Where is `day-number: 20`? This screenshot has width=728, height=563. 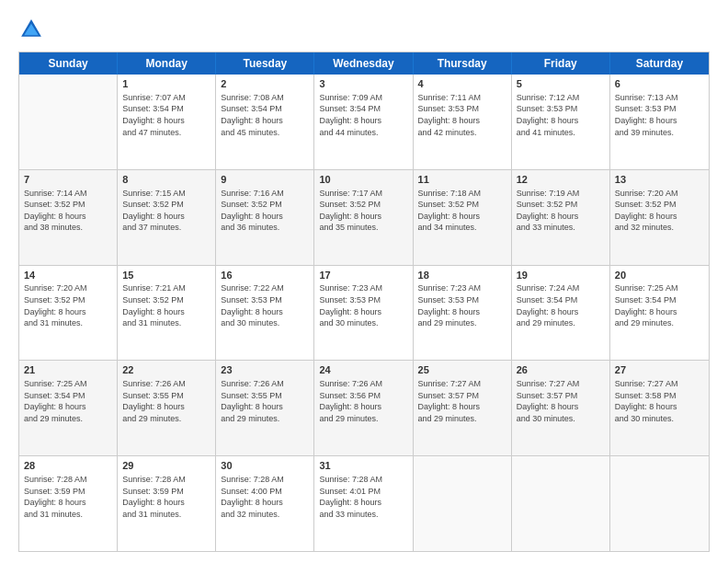 day-number: 20 is located at coordinates (660, 276).